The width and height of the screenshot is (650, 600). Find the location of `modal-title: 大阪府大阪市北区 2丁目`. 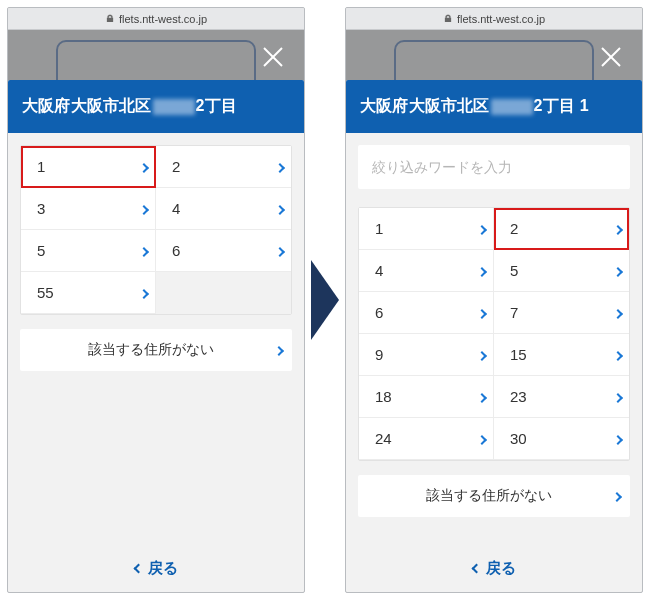

modal-title: 大阪府大阪市北区 2丁目 is located at coordinates (156, 106).